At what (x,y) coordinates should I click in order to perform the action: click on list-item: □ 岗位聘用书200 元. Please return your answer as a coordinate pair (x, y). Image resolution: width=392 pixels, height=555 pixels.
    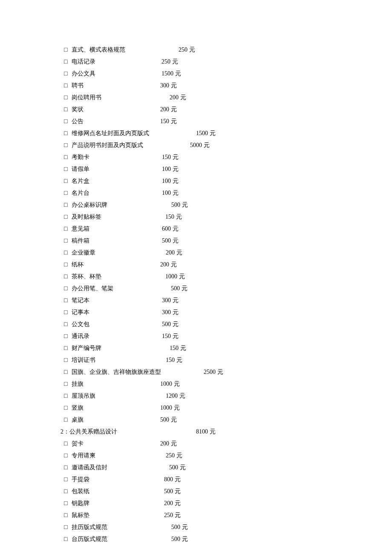
    Looking at the image, I should click on (228, 98).